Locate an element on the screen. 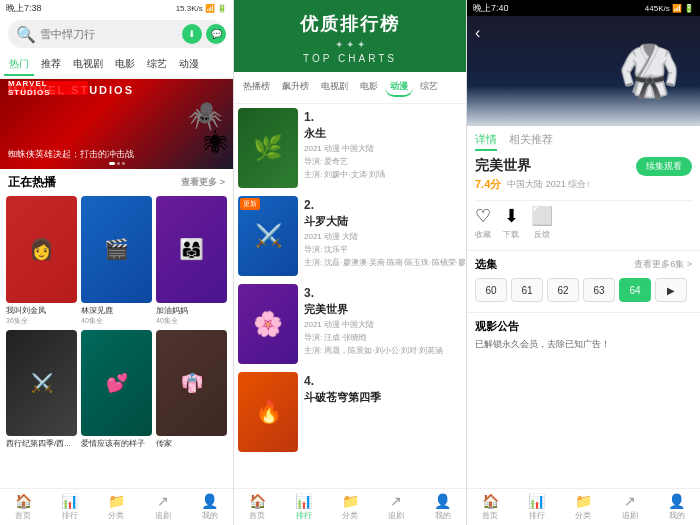  heart-icon: ♡ is located at coordinates (483, 216).